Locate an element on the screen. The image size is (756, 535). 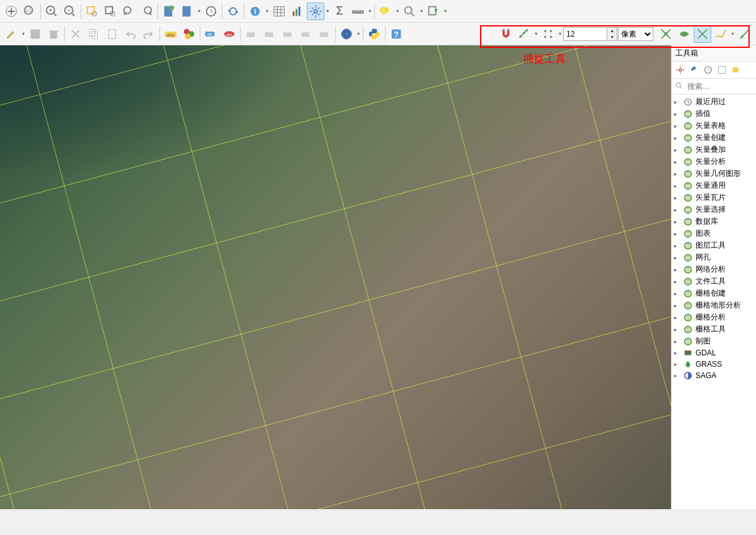
search-icon is located at coordinates (410, 11).